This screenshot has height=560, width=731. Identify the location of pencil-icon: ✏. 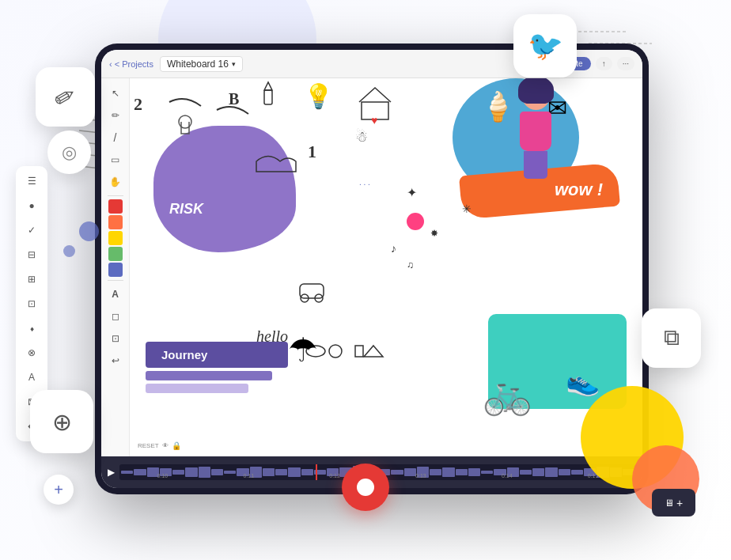
(65, 96).